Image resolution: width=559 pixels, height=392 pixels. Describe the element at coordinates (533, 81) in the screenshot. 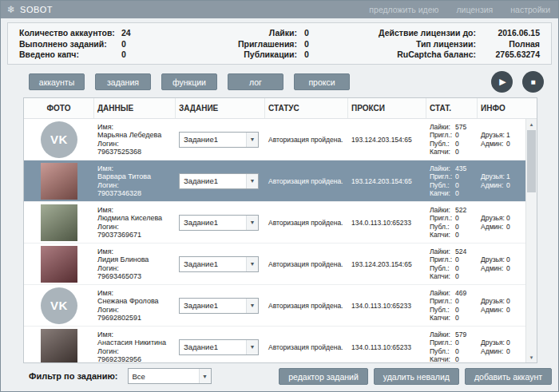

I see `stop-button: ■` at that location.